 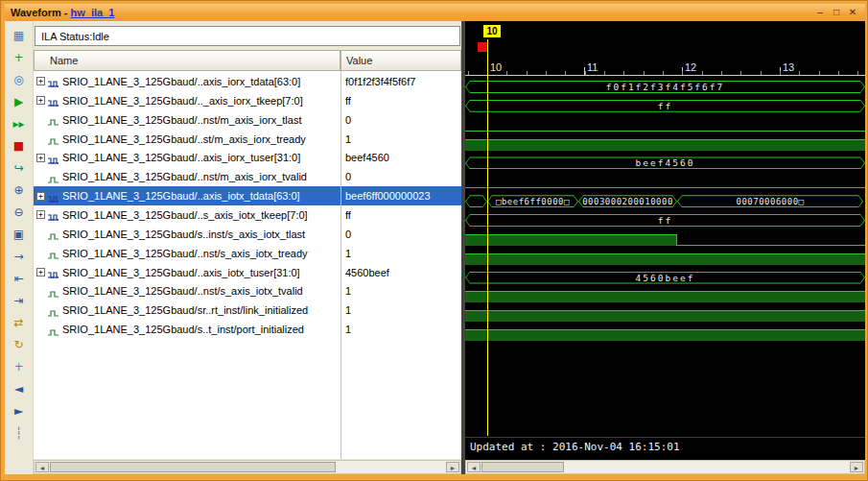 I want to click on cursor-marker-label: 10, so click(x=492, y=31).